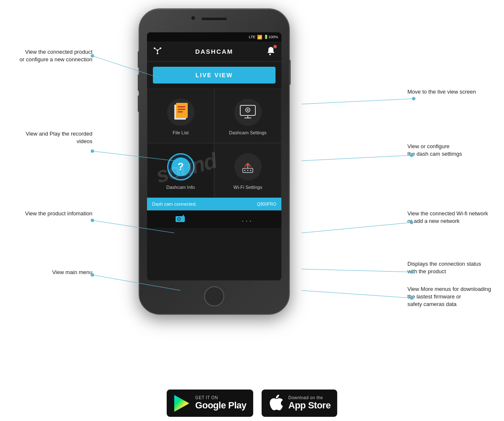 The image size is (504, 421). I want to click on status-battery: 🔋100%, so click(271, 37).